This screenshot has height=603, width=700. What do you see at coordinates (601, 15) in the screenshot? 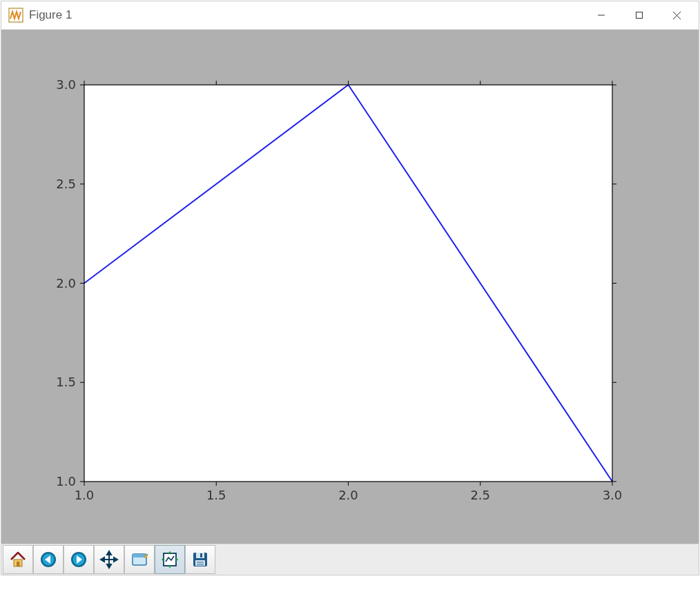
I see `minimize-icon` at bounding box center [601, 15].